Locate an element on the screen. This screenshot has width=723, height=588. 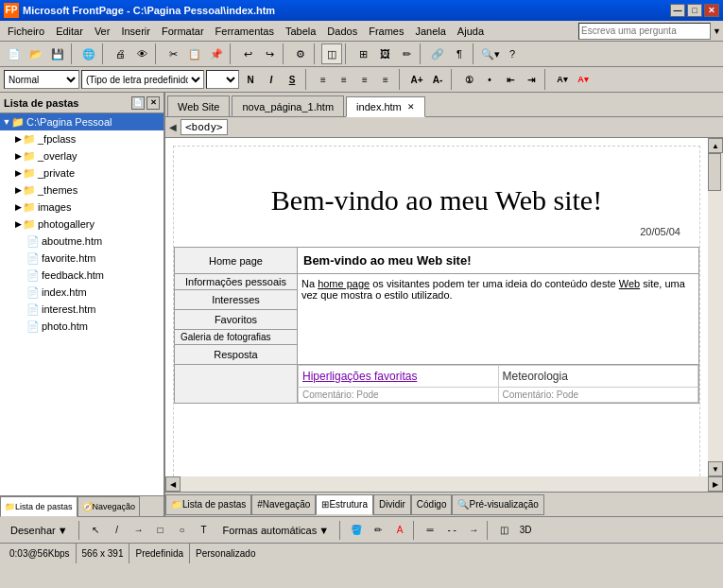
tree-item-overlay: ▶ 📁 _overlay is located at coordinates (81, 156).